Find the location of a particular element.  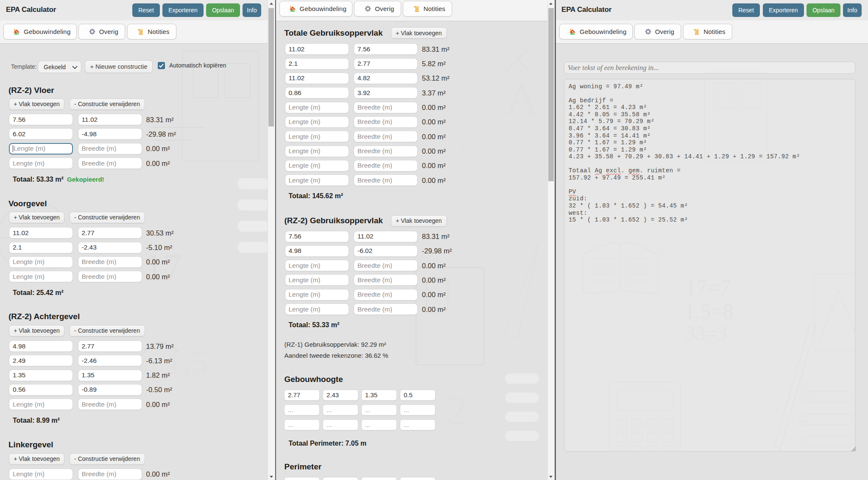

svg-text: A is located at coordinates (522, 99).